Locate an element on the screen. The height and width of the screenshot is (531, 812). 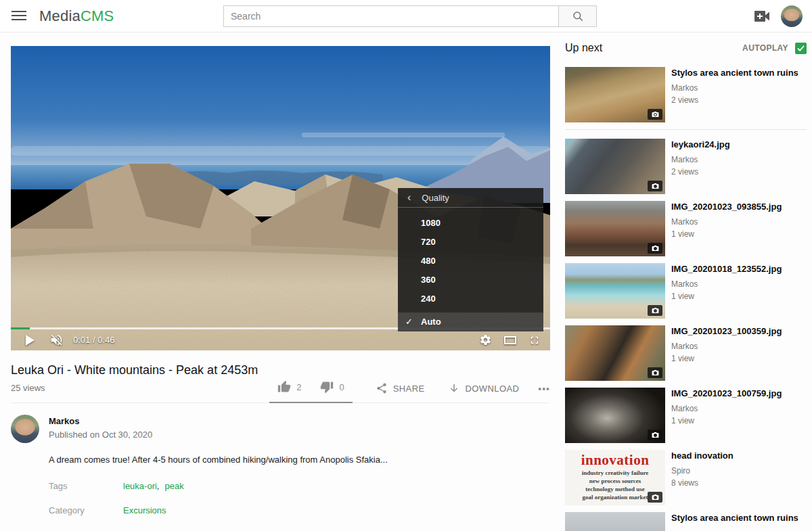
author-row: Markos Published on Oct 30, 2020 is located at coordinates (280, 429).